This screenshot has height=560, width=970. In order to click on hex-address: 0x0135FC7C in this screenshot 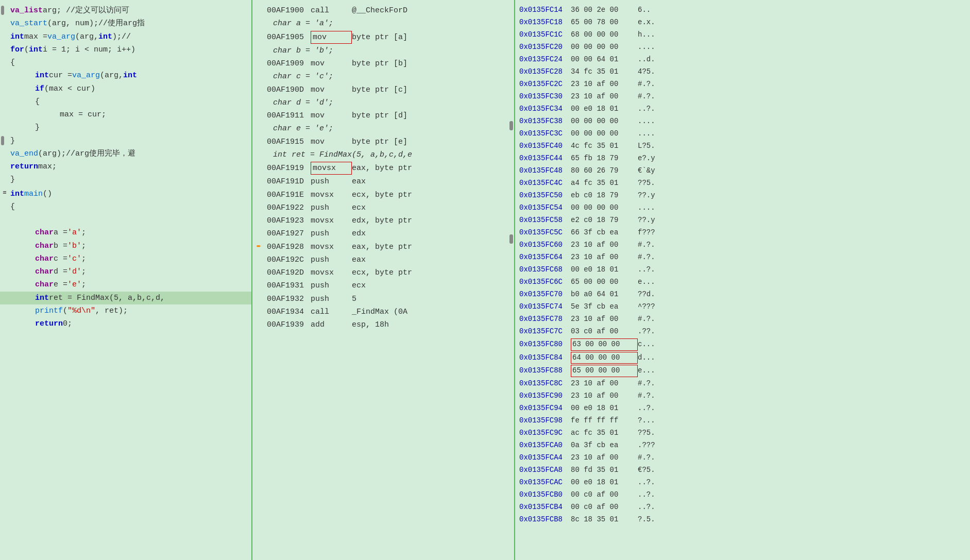, I will do `click(545, 332)`.